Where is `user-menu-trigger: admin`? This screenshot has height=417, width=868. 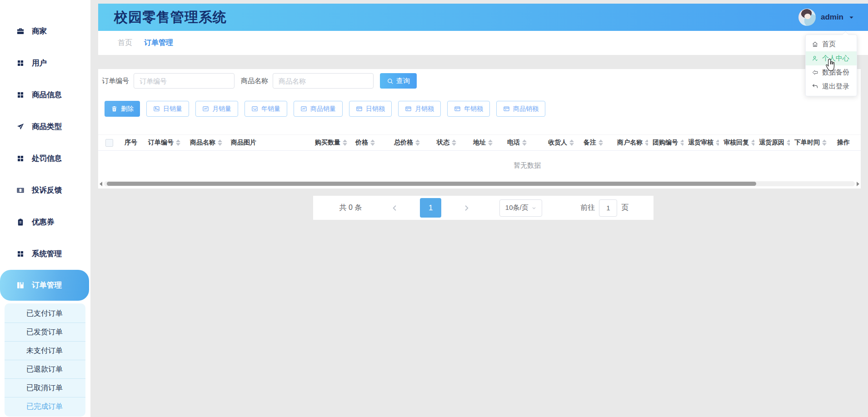 user-menu-trigger: admin is located at coordinates (826, 17).